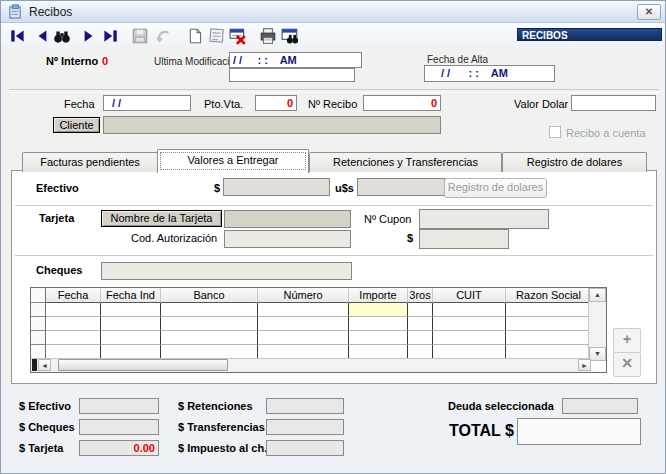 Image resolution: width=666 pixels, height=474 pixels. What do you see at coordinates (276, 187) in the screenshot?
I see `efectivo-pesos-field` at bounding box center [276, 187].